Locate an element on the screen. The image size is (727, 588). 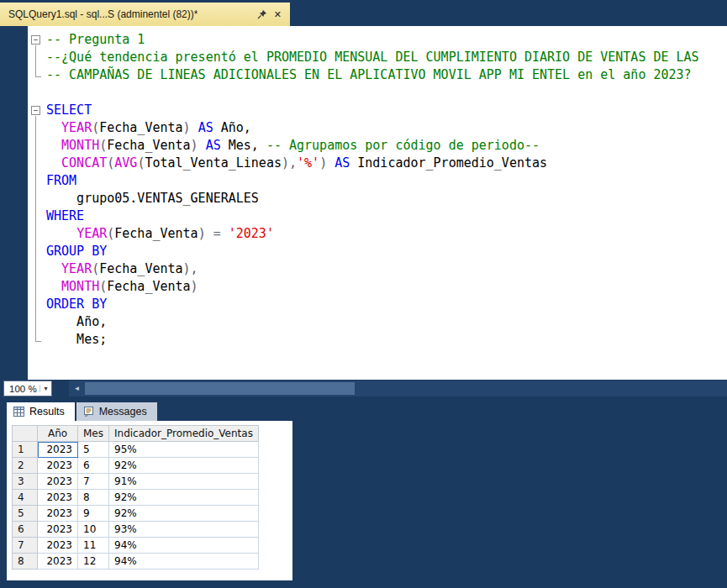
code-text: Año, is located at coordinates (76, 323).